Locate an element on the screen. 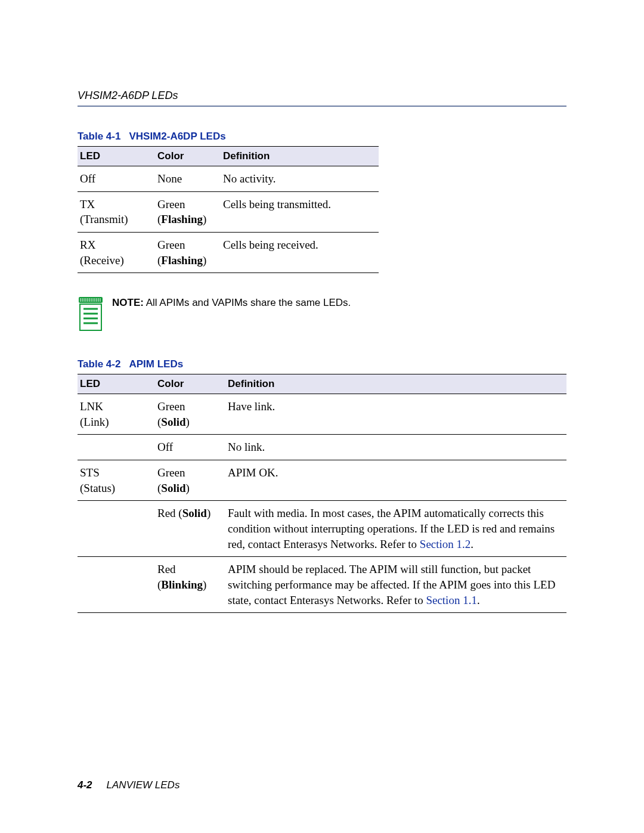  cell-definition: Cells being transmitted. is located at coordinates (277, 204).